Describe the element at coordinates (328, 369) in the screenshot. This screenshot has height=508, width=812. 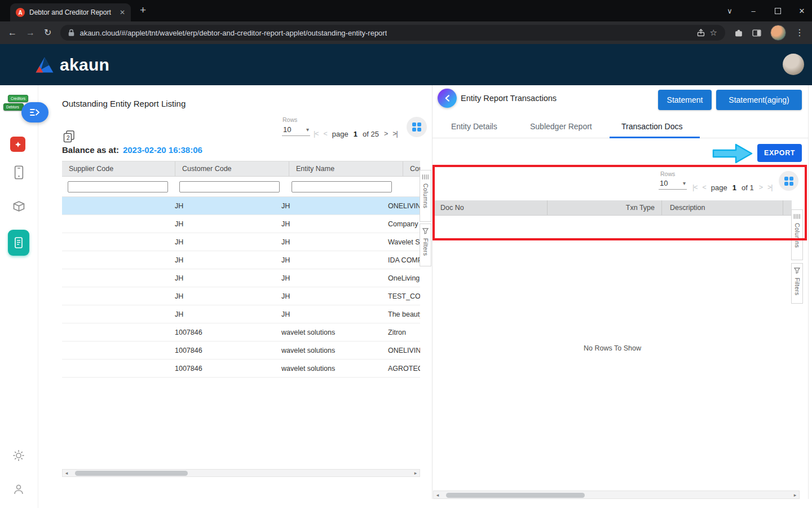
I see `cell-entity: wavelet solutions` at that location.